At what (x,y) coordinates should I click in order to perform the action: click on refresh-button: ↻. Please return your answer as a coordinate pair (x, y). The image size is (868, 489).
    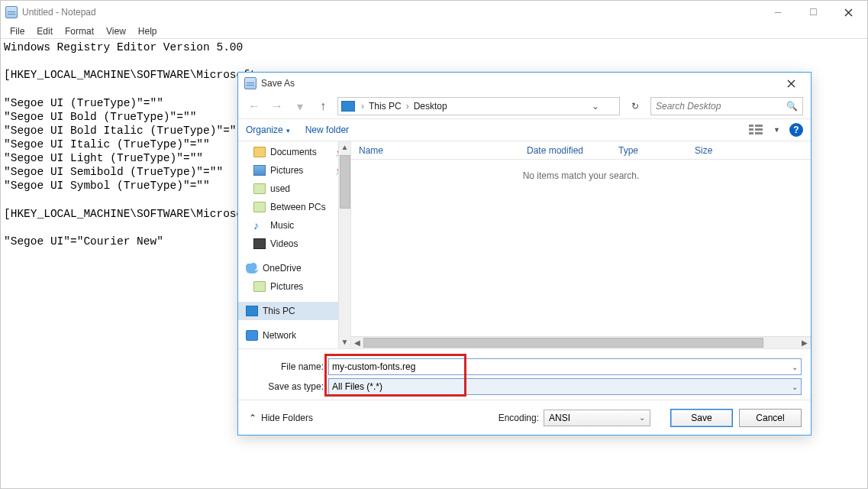
    Looking at the image, I should click on (635, 106).